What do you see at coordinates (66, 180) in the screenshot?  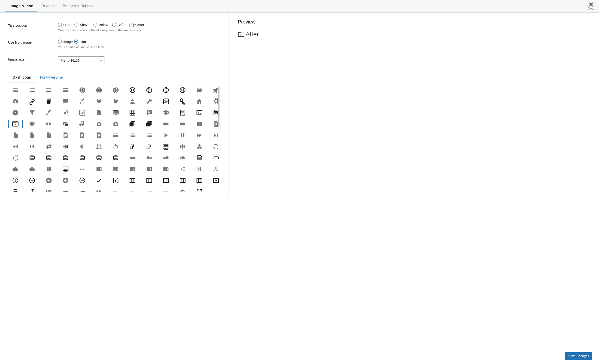 I see `icon-plus-alt2` at bounding box center [66, 180].